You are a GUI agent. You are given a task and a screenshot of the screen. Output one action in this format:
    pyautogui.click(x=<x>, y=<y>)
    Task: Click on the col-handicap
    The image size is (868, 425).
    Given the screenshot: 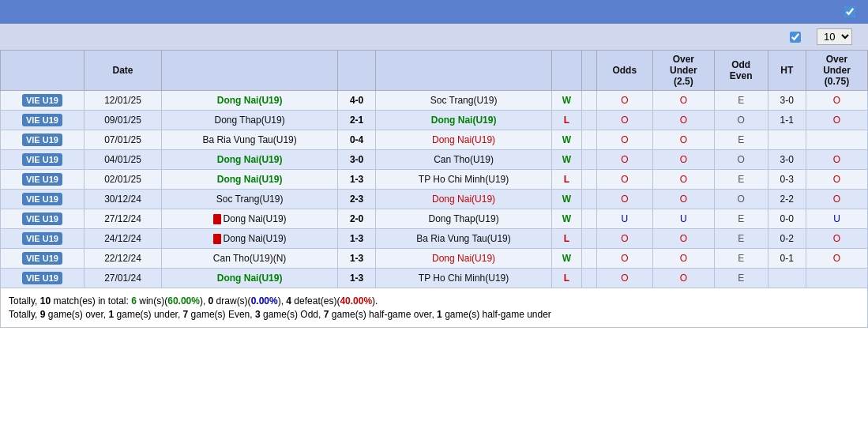 What is the action you would take?
    pyautogui.click(x=589, y=71)
    